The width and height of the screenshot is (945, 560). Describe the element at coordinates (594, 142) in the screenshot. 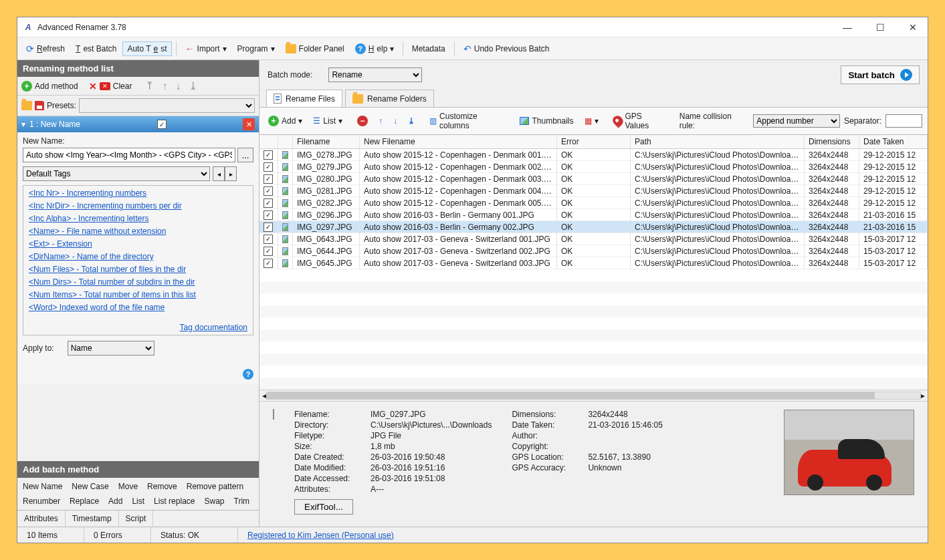

I see `col-error: Error` at that location.